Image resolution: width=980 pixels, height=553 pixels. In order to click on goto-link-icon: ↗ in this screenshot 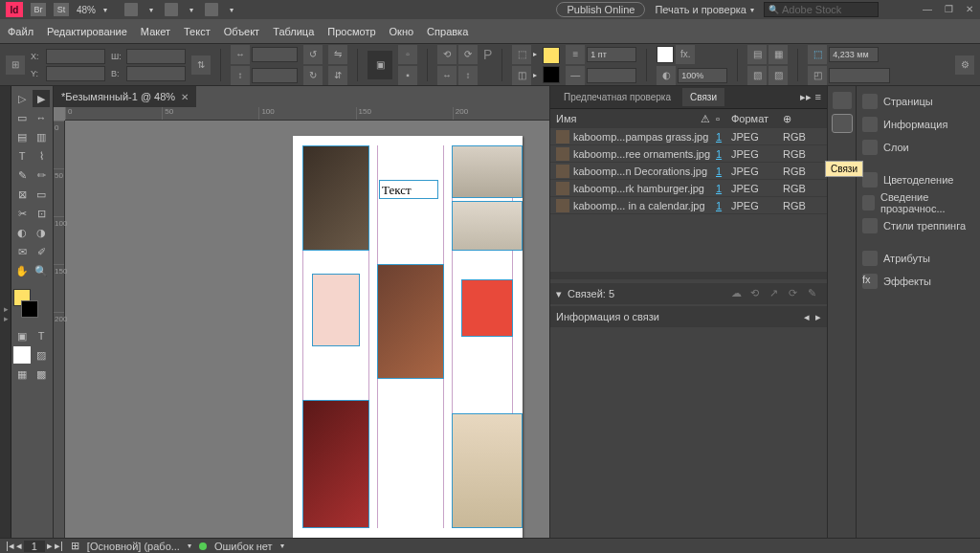, I will do `click(776, 294)`.